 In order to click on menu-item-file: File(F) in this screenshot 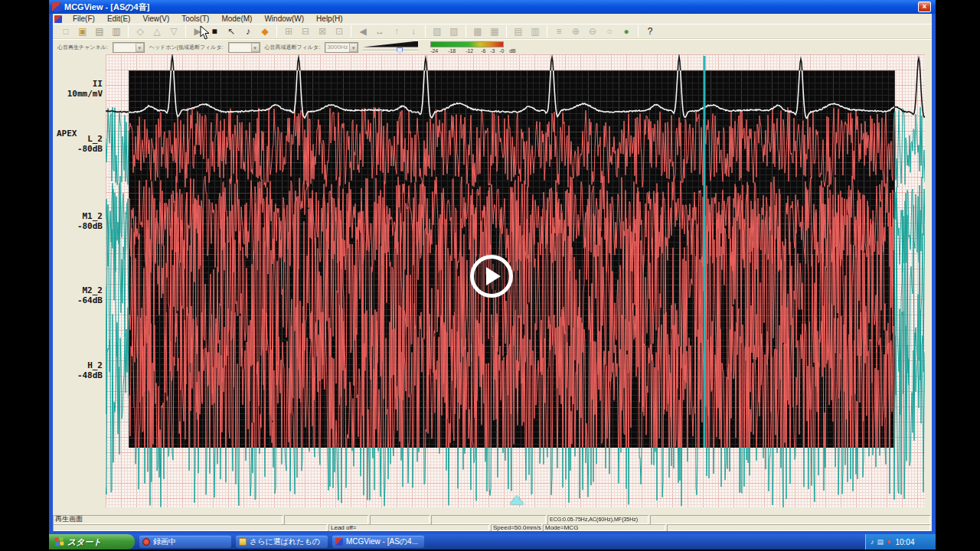, I will do `click(84, 18)`.